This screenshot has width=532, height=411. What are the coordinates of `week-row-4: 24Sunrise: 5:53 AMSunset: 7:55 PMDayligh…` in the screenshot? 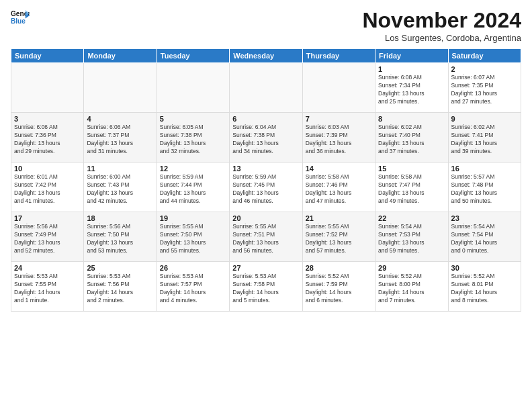 It's located at (266, 287).